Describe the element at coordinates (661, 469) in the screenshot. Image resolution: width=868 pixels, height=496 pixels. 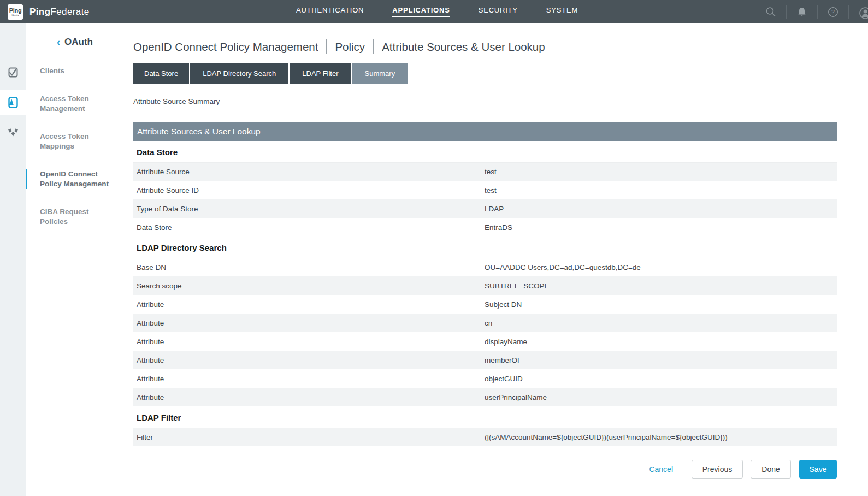
I see `cancel-button: Cancel` at that location.